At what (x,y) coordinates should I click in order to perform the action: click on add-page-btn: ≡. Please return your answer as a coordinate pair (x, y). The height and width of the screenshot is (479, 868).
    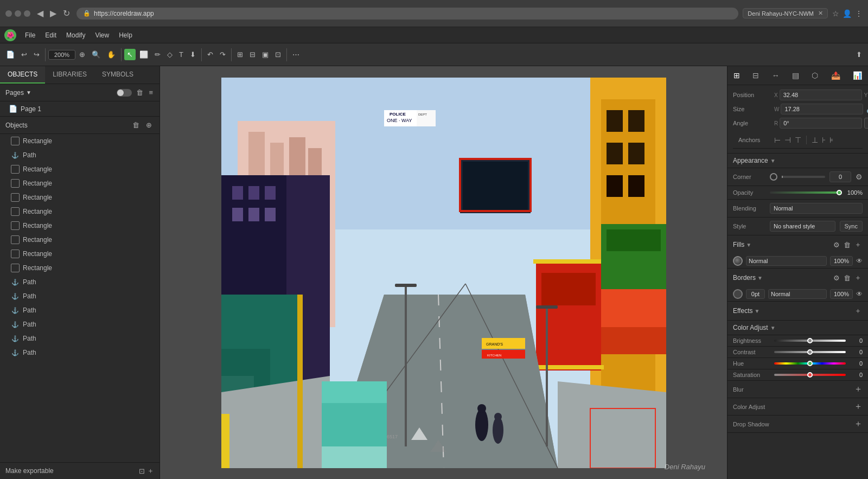
    Looking at the image, I should click on (151, 92).